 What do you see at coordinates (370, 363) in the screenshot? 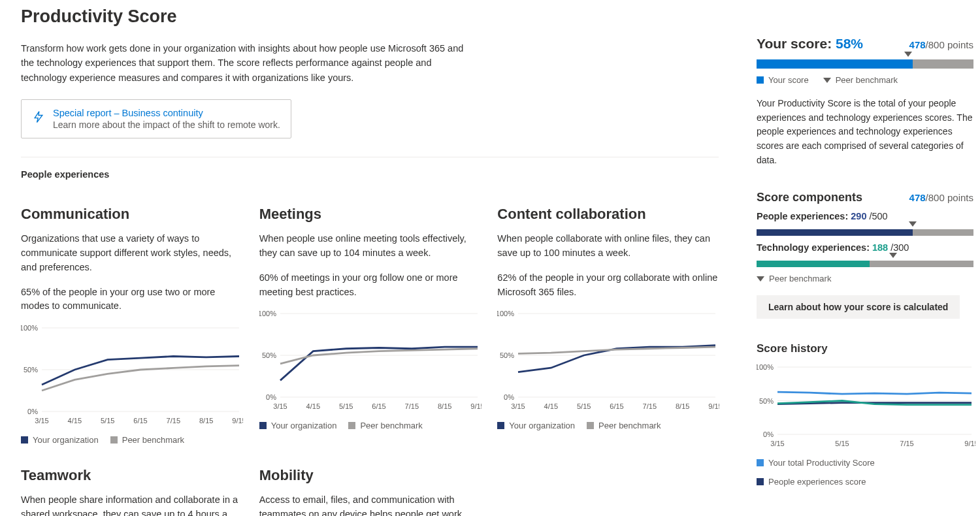
I see `chart-meetings: 0%50%100%3/154/155/156/157/158/159/15` at bounding box center [370, 363].